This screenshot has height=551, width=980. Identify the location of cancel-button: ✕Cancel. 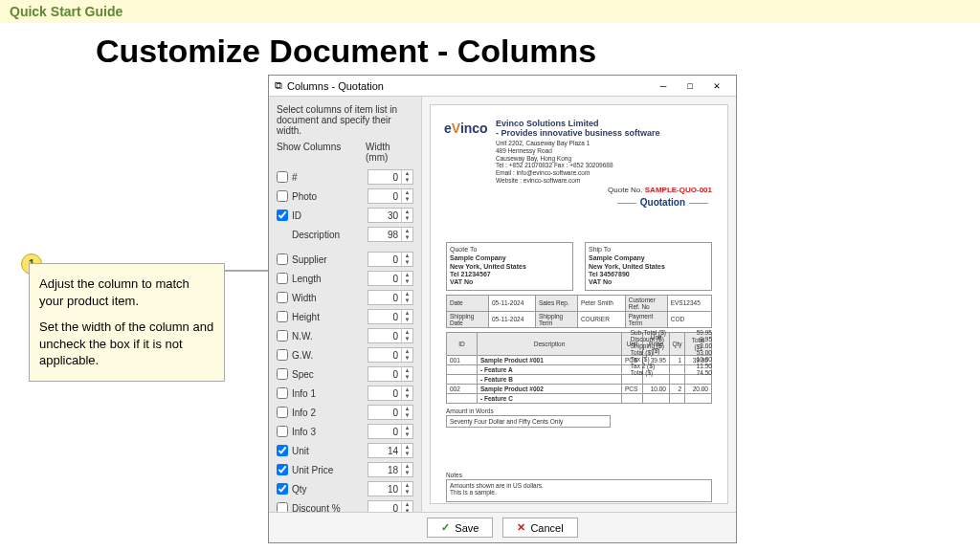
(540, 528).